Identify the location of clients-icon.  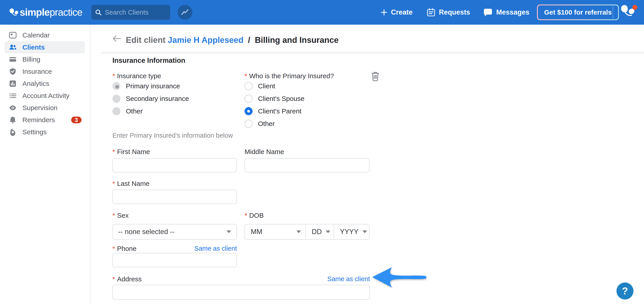
(13, 47).